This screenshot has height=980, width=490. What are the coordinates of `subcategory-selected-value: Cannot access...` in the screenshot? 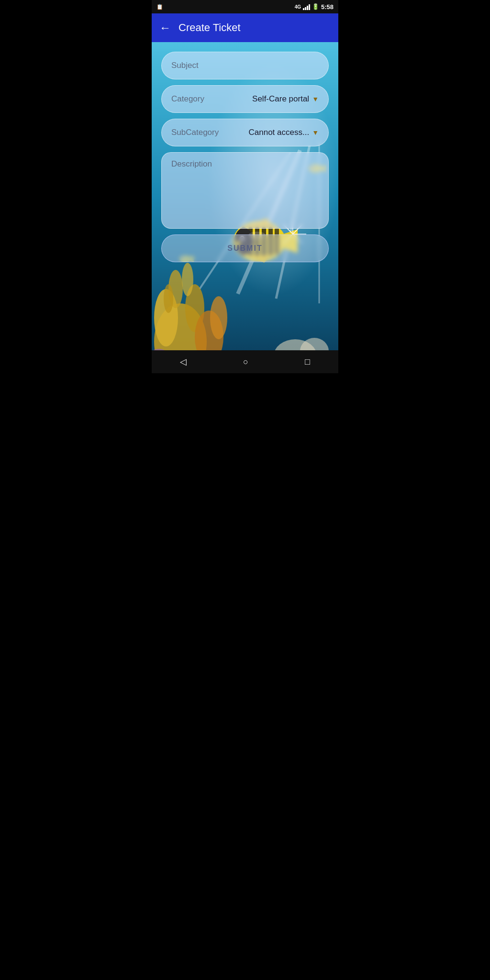 It's located at (279, 133).